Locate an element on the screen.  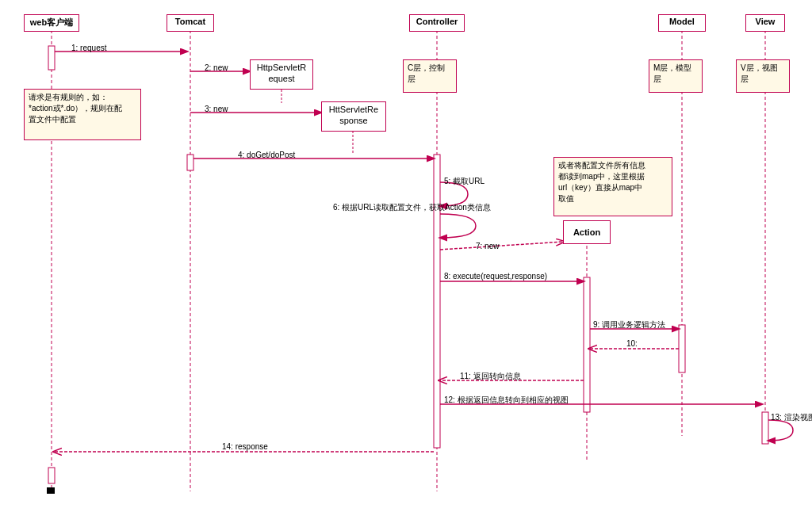
note-model: M层，模型 层 is located at coordinates (676, 76).